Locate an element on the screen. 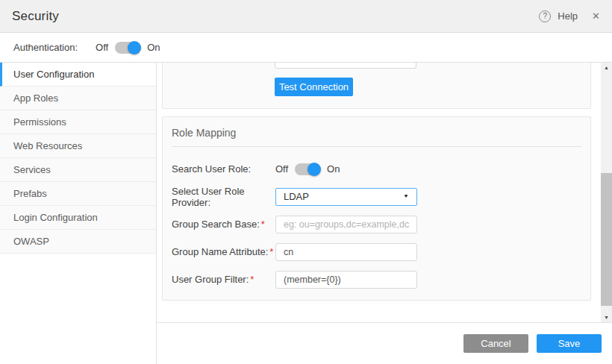 The width and height of the screenshot is (612, 364). help-icon: ? is located at coordinates (545, 16).